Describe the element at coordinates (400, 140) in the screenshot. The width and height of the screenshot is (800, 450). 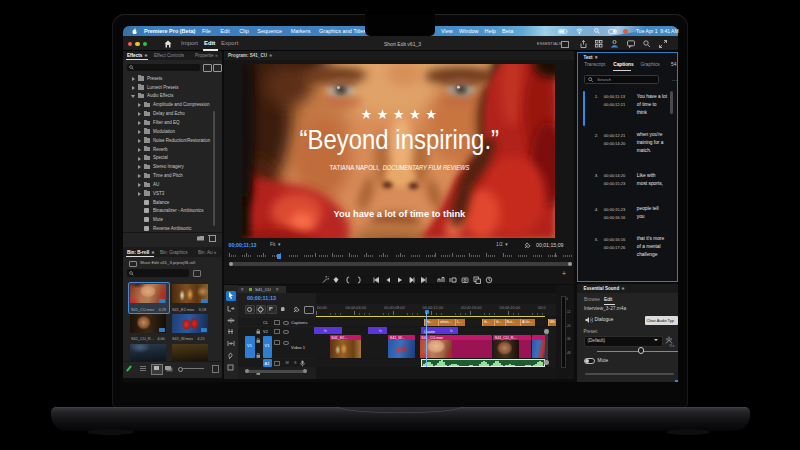
I see `svg-text: “Beyond inspiring.”` at that location.